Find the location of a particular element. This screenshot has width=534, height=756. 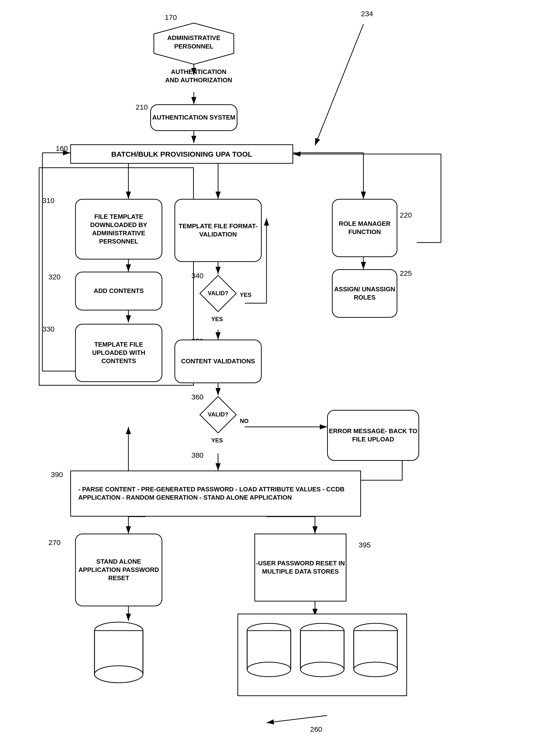

ref-170: 170 is located at coordinates (171, 18).